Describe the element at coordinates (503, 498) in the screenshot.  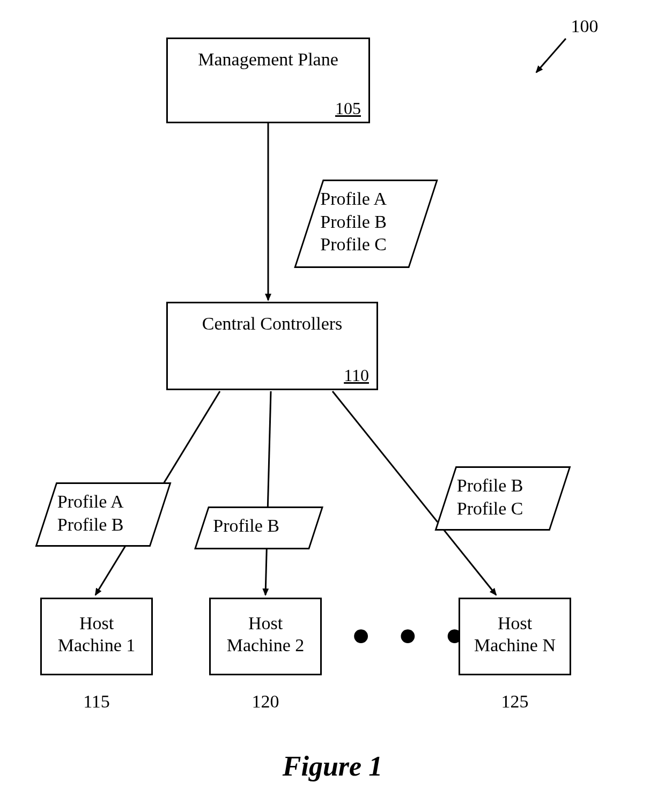
I see `hostn-profiles-note: Profile B Profile C` at that location.